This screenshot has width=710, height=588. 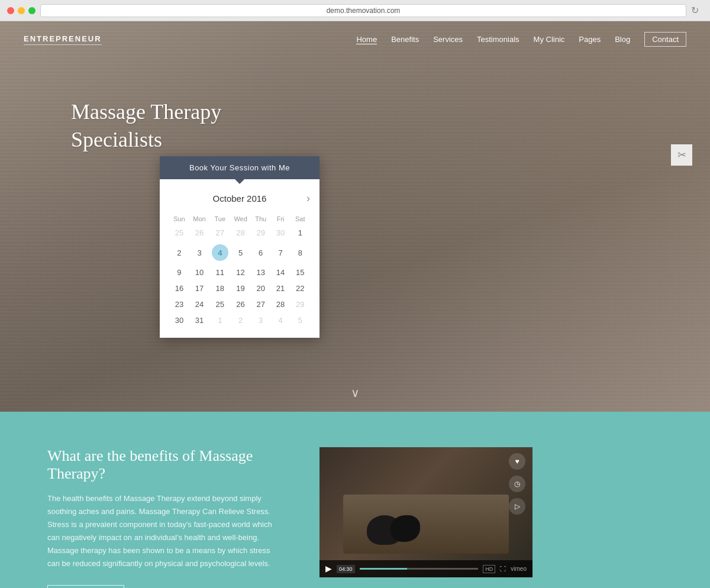 What do you see at coordinates (301, 272) in the screenshot?
I see `list-item: 15` at bounding box center [301, 272].